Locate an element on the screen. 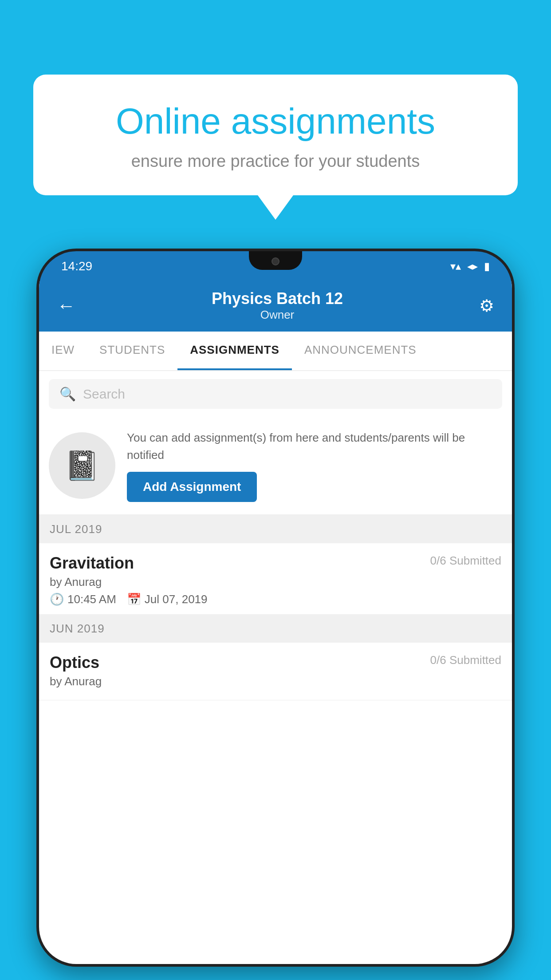  info-card: 📓 You can add assignment(s) from here an… is located at coordinates (276, 466).